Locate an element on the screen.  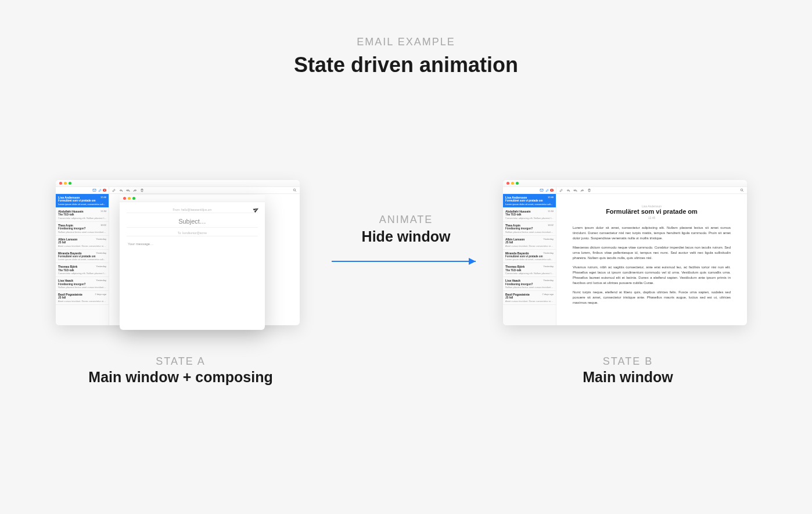
compose-titlebar is located at coordinates (192, 199).